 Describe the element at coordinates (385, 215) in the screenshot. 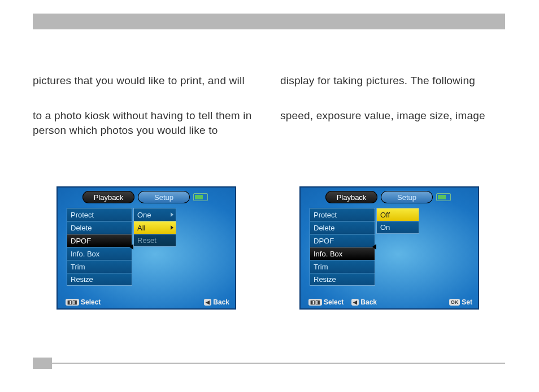

I see `sub-item-label: Off` at that location.